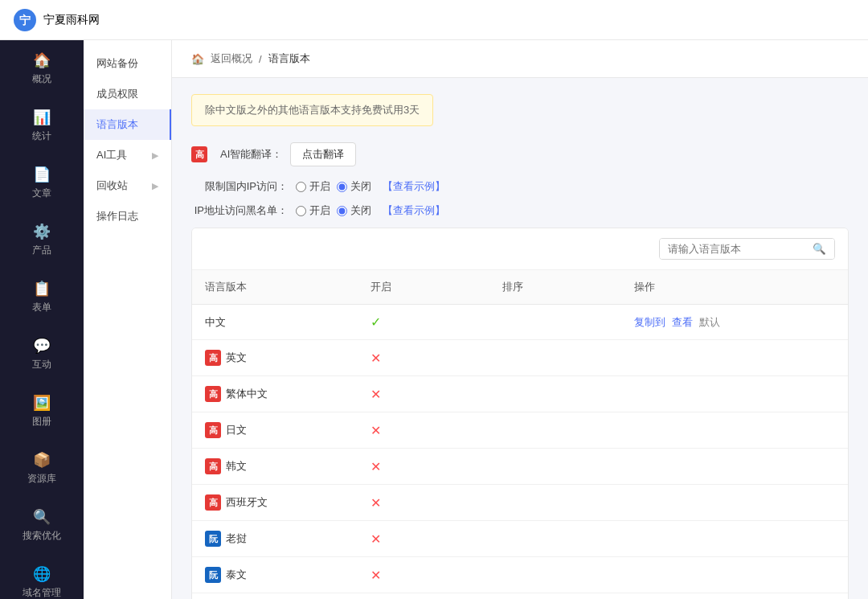 The height and width of the screenshot is (599, 868). Describe the element at coordinates (25, 20) in the screenshot. I see `svg-text: 宁` at that location.